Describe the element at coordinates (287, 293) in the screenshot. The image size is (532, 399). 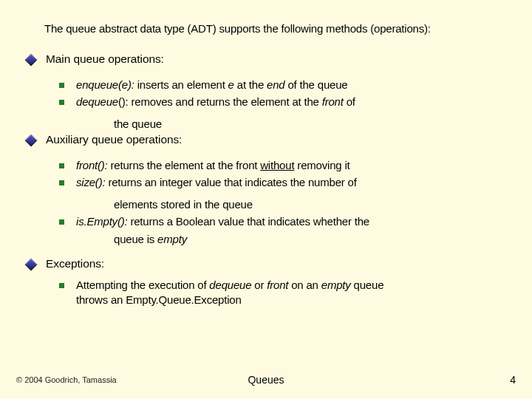
I see `exc-sublist: Attempting the execution of dequeue or f…` at that location.